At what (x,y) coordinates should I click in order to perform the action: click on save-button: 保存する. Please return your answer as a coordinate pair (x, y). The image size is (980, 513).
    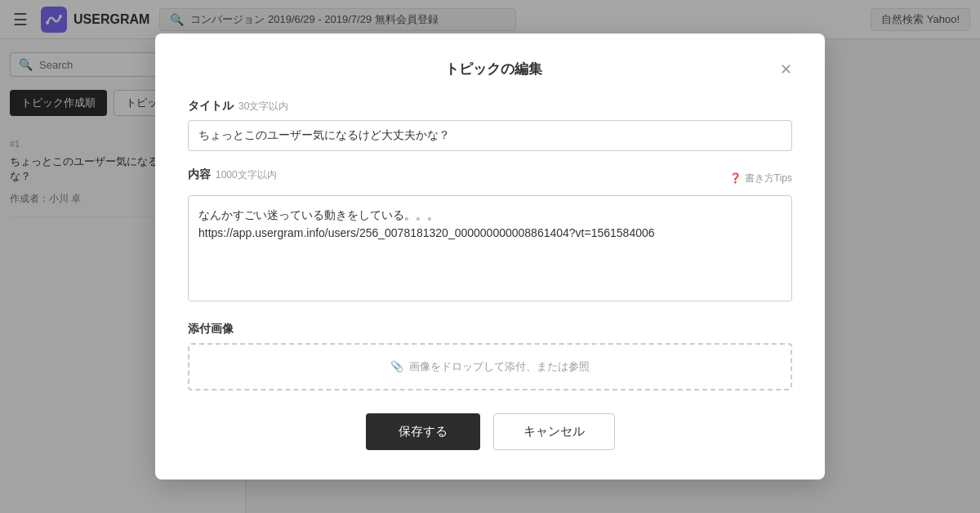
    Looking at the image, I should click on (423, 431).